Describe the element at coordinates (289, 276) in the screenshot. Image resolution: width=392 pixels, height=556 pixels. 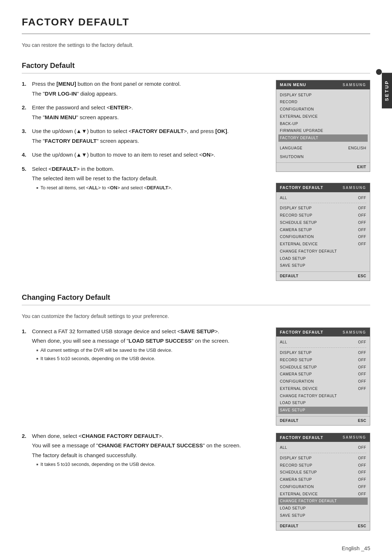
I see `fd1-footer-left: DEFAULT` at that location.